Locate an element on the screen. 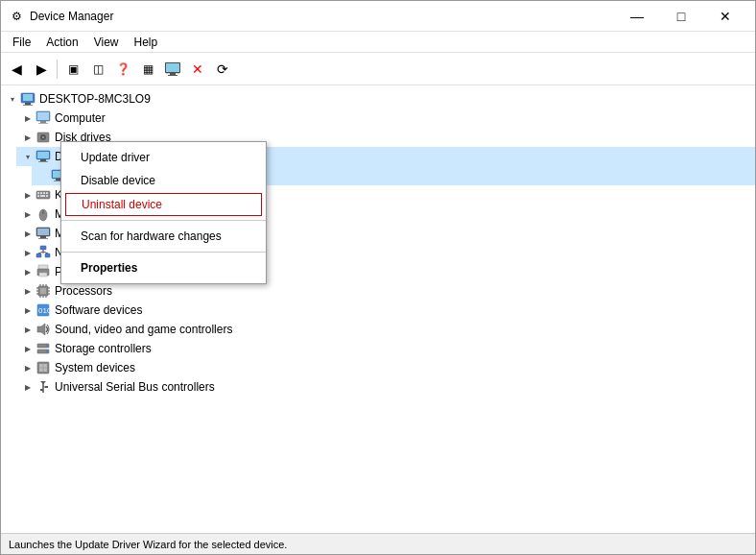  tree-software-devices: ▶ 0101 Software devices is located at coordinates (386, 310).